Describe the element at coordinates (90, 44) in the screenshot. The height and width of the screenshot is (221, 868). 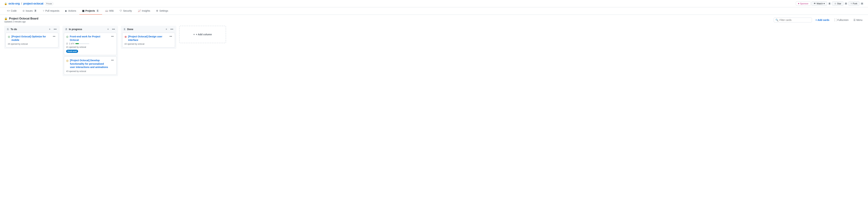
I see `card-card-2: ⊙ Front-end work for Project Octocat •••…` at that location.